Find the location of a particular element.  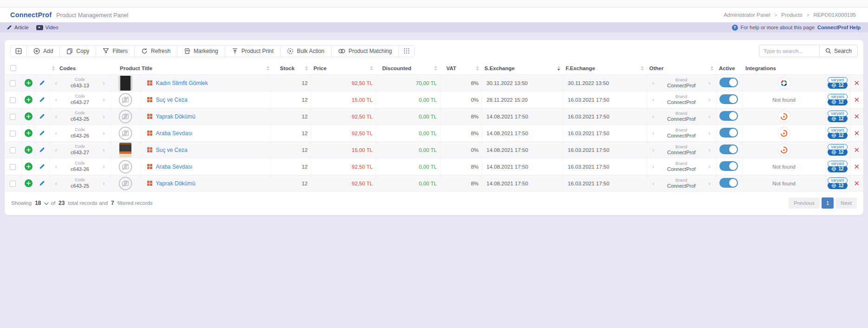

sort-vat is located at coordinates (477, 68).